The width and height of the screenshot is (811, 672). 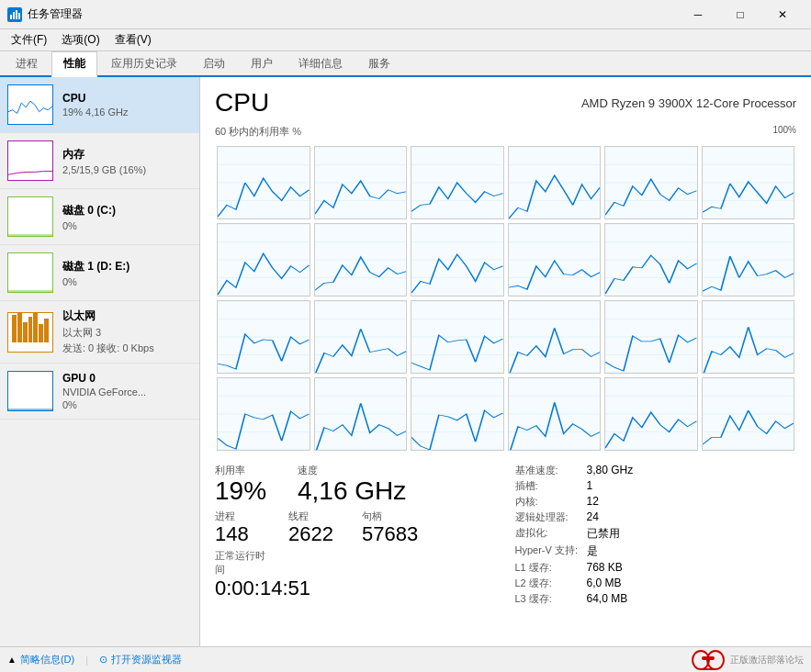 I want to click on summary-link: 简略信息(D), so click(x=48, y=659).